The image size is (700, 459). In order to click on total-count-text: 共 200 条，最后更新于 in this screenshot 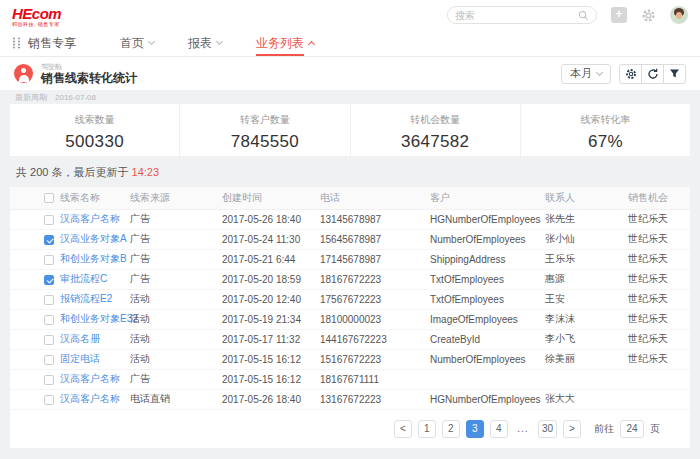, I will do `click(74, 172)`.